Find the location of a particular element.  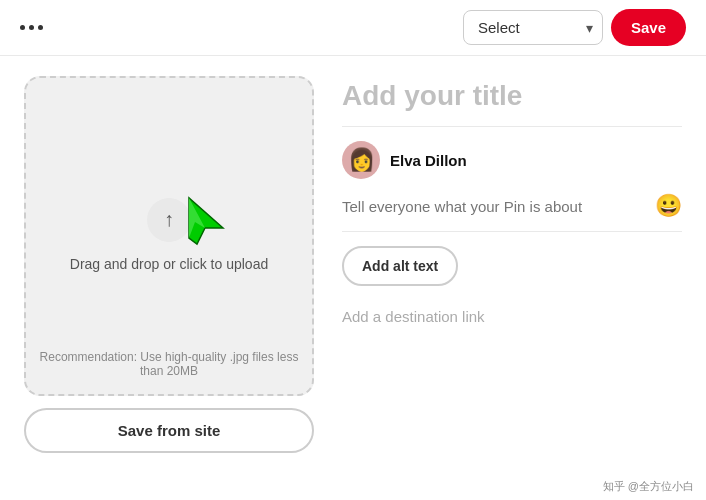

upload-text: Drag and drop or click to upload is located at coordinates (169, 264).